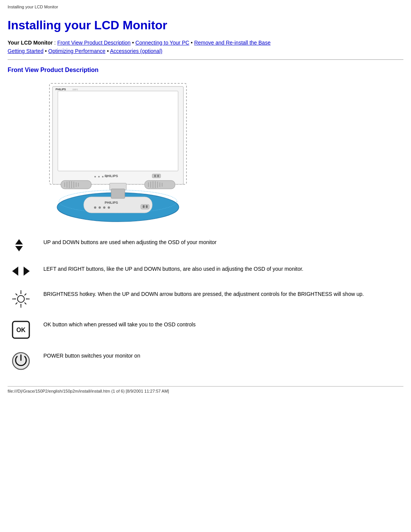 The image size is (411, 532). I want to click on feature-text-brightness: BRIGHTNESS hotkey. When the UP and DOWN …, so click(223, 293).